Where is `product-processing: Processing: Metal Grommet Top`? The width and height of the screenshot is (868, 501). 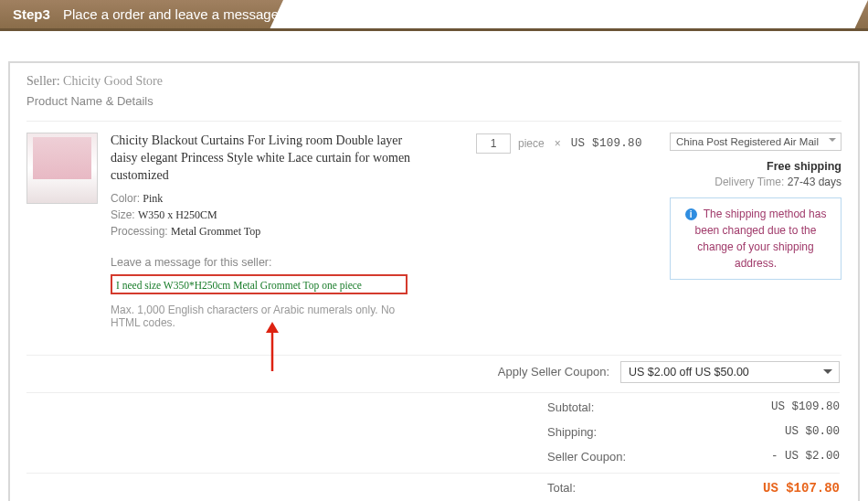 product-processing: Processing: Metal Grommet Top is located at coordinates (261, 231).